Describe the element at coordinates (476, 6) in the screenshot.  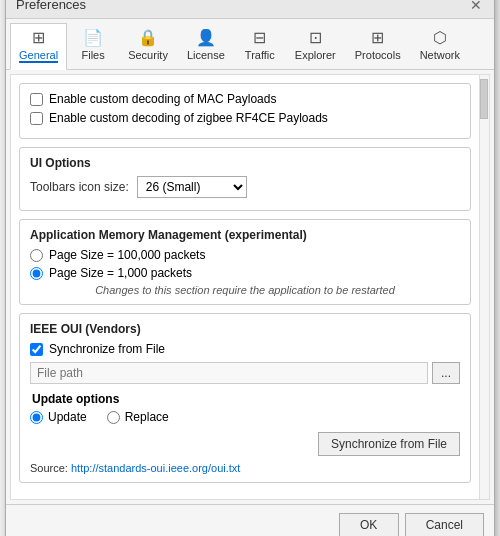
I see `close-button: ✕` at that location.